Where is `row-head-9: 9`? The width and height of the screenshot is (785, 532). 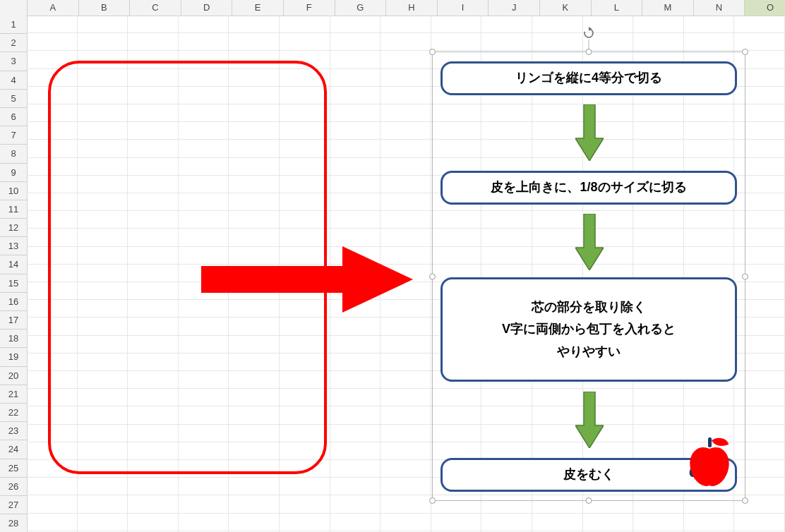
row-head-9: 9 is located at coordinates (14, 173).